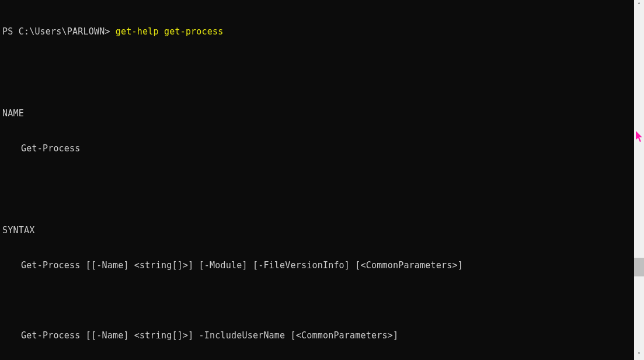 Image resolution: width=644 pixels, height=360 pixels. What do you see at coordinates (137, 32) in the screenshot?
I see `command-get-help: get-help` at bounding box center [137, 32].